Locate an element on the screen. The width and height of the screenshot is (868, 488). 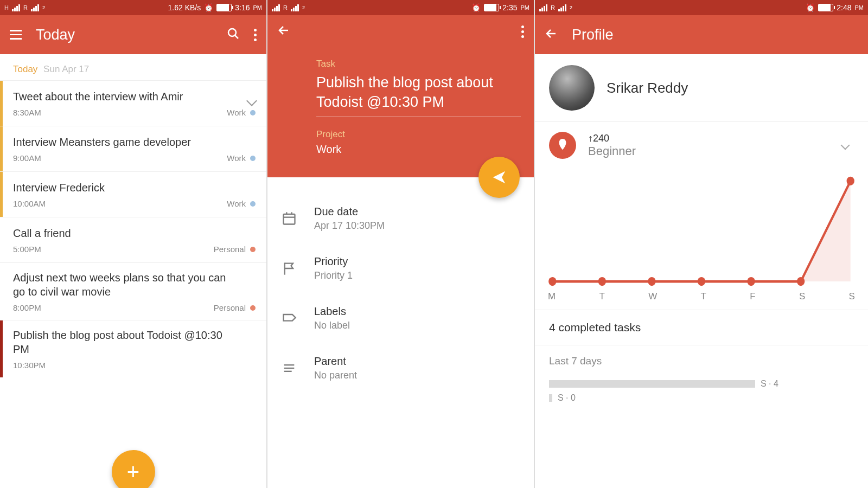
task-row: Tweet about the interview with Amir8:30A… is located at coordinates (133, 103).